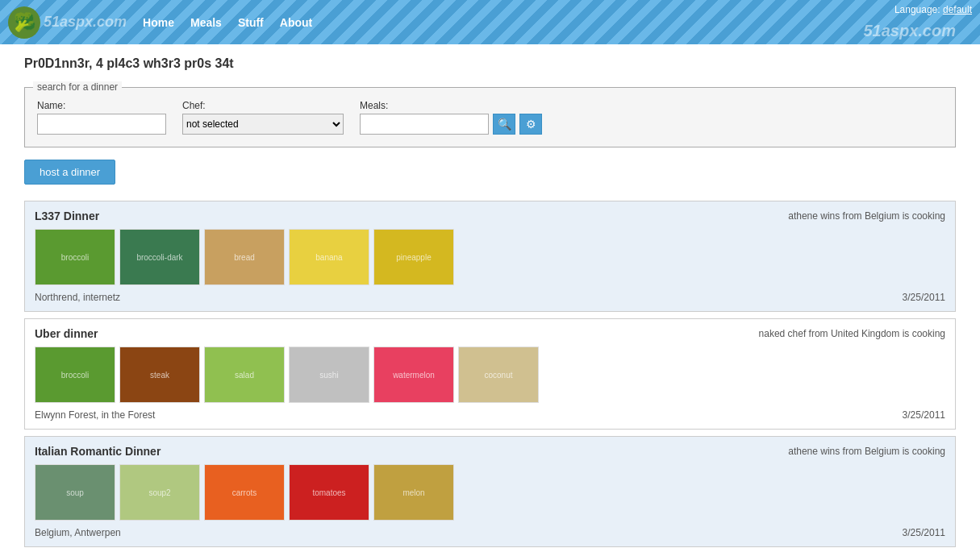  I want to click on page-title: Pr0D1nn3r, 4 pl4c3 wh3r3 pr0s 34t, so click(490, 64).